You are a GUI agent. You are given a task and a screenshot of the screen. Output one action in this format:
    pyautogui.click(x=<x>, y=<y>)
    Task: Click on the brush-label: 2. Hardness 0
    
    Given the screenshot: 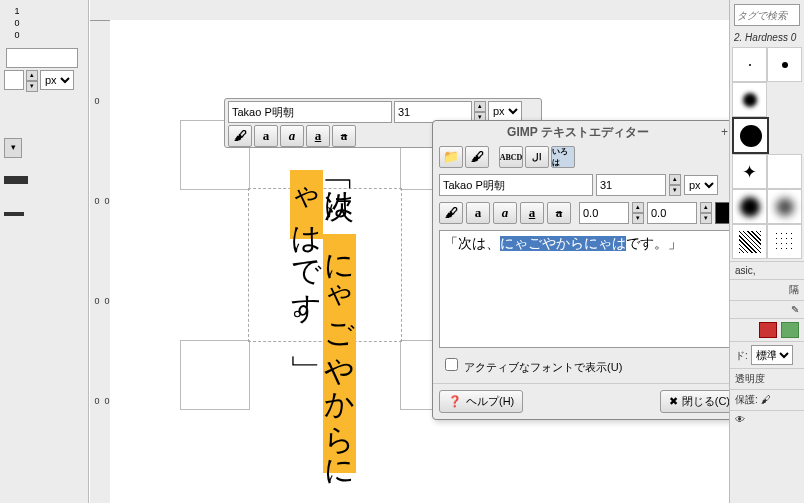 What is the action you would take?
    pyautogui.click(x=767, y=38)
    